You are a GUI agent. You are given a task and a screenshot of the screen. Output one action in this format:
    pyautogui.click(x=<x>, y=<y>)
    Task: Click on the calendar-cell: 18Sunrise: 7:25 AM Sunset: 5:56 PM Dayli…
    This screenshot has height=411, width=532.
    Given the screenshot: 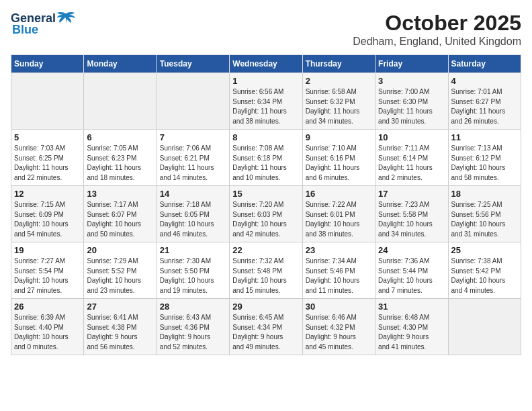 What is the action you would take?
    pyautogui.click(x=484, y=214)
    